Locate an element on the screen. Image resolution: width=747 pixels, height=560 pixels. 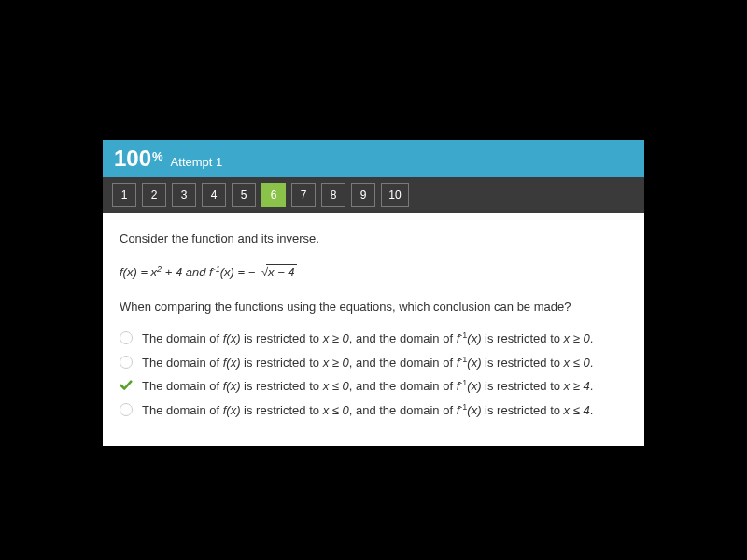
nav-item-8: 8 is located at coordinates (333, 195).